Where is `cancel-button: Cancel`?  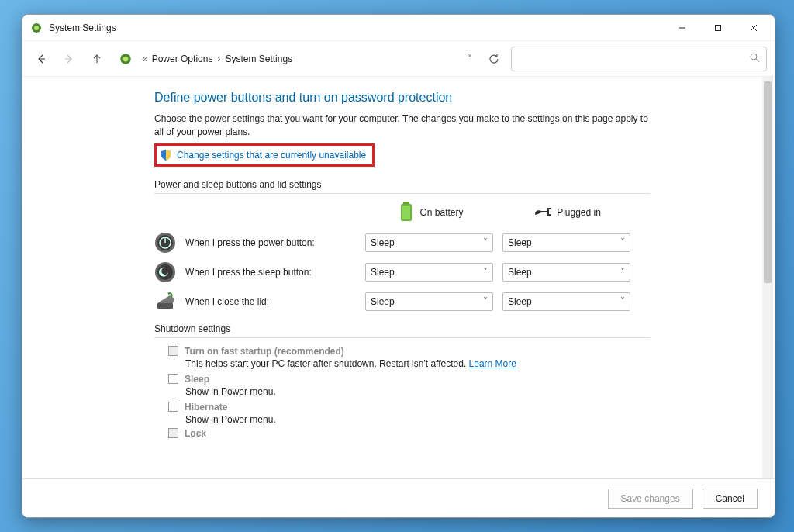
cancel-button: Cancel is located at coordinates (730, 499).